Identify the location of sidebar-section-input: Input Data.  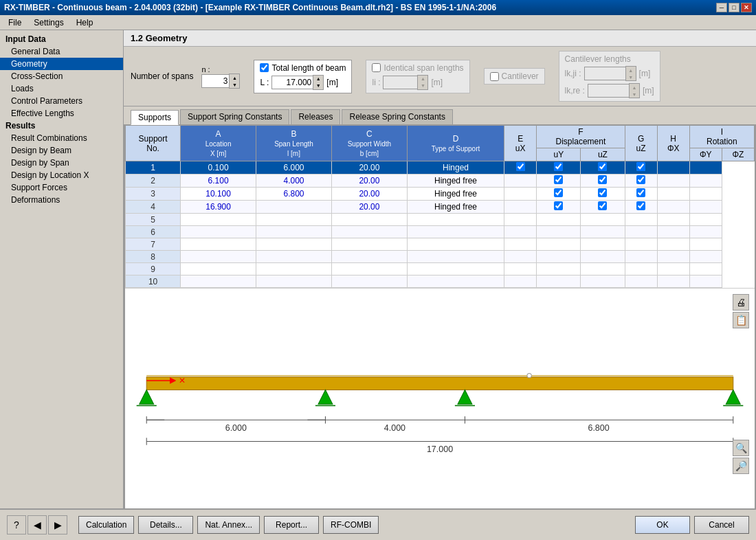
(62, 39).